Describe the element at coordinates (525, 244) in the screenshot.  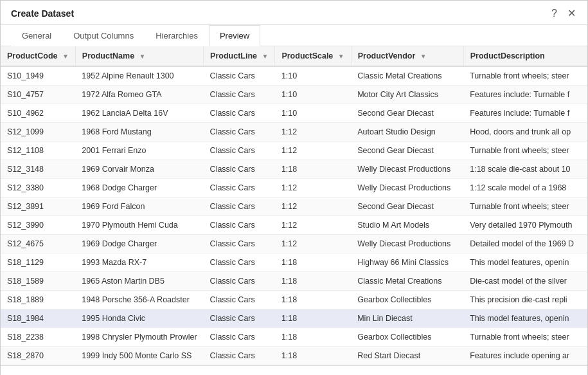
I see `cell-5: Detailed model of the 1969 D` at that location.